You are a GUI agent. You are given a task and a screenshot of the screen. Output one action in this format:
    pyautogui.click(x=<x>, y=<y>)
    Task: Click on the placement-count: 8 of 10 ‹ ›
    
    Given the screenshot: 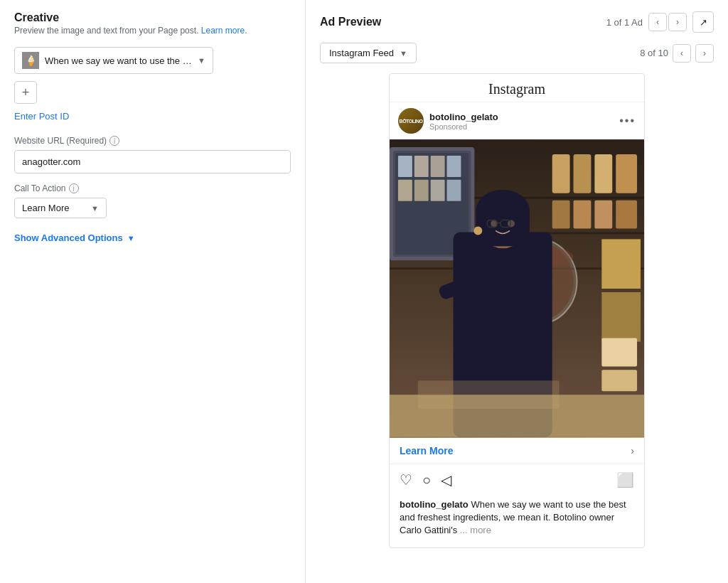 What is the action you would take?
    pyautogui.click(x=677, y=53)
    